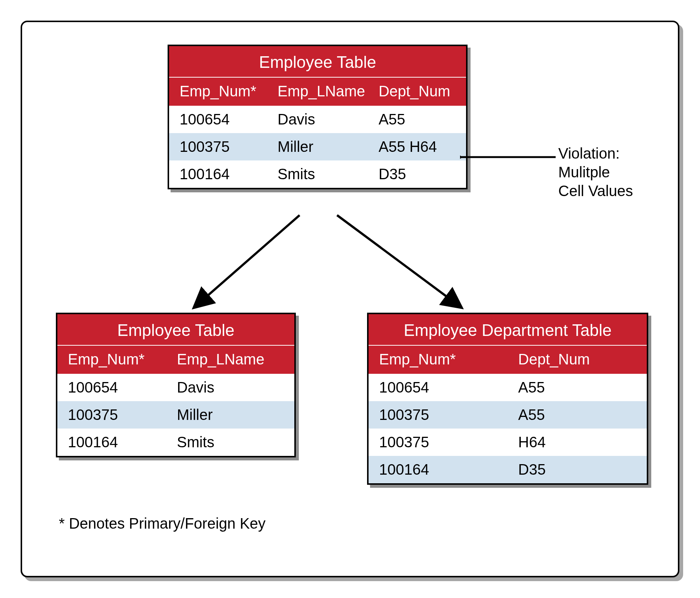  Describe the element at coordinates (595, 172) in the screenshot. I see `violation-annotation: Violation: Mulitple Cell Values` at that location.